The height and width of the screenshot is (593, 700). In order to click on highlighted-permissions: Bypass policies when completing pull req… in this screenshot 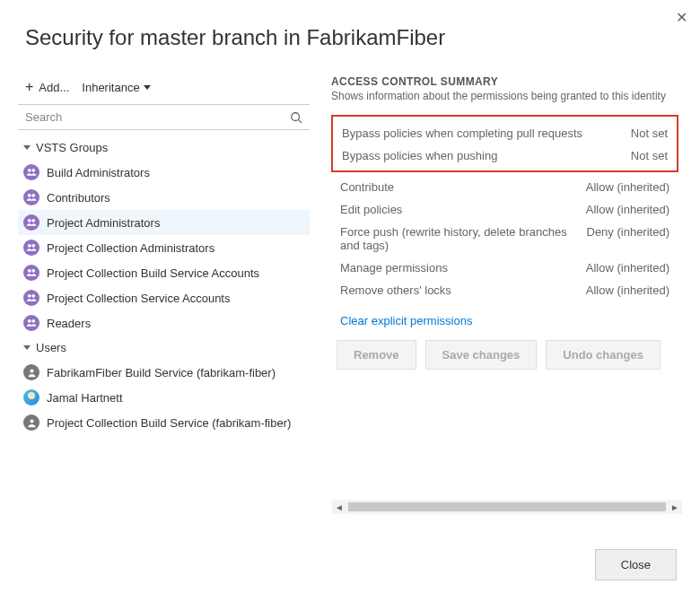, I will do `click(504, 144)`.